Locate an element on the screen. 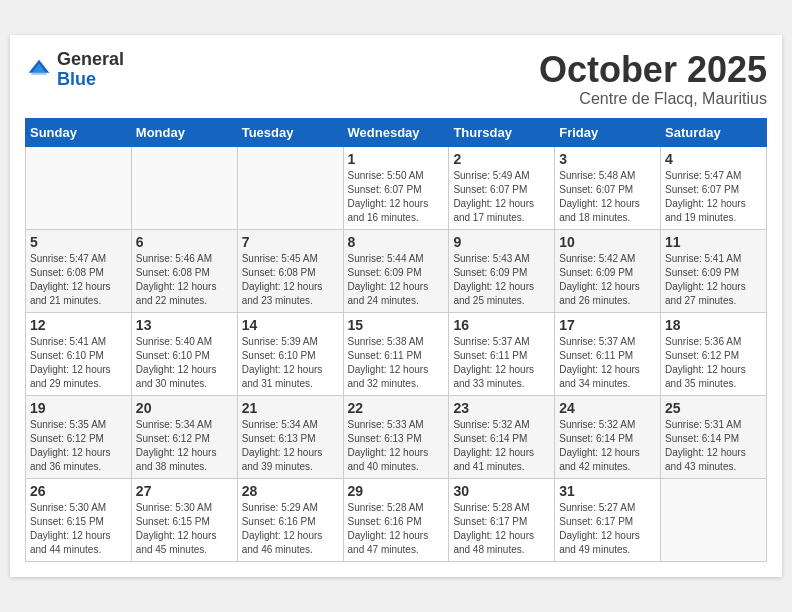  weekday-header-tuesday: Tuesday is located at coordinates (290, 132).